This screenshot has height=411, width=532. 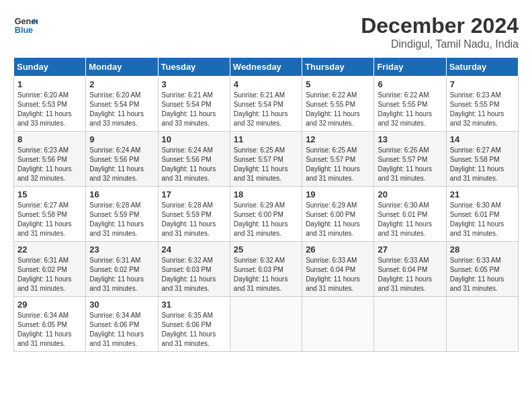 I want to click on day-number: 28, so click(x=482, y=250).